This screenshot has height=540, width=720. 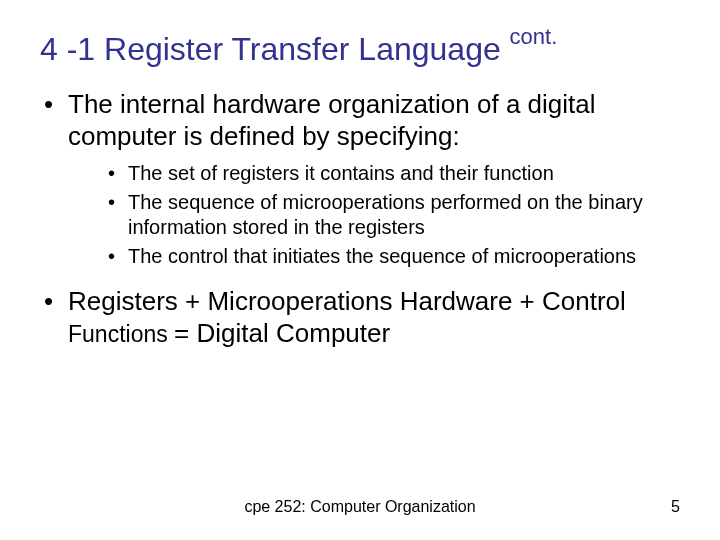 I want to click on sub-bullet-item: The control that initiates the sequence …, so click(x=394, y=256).